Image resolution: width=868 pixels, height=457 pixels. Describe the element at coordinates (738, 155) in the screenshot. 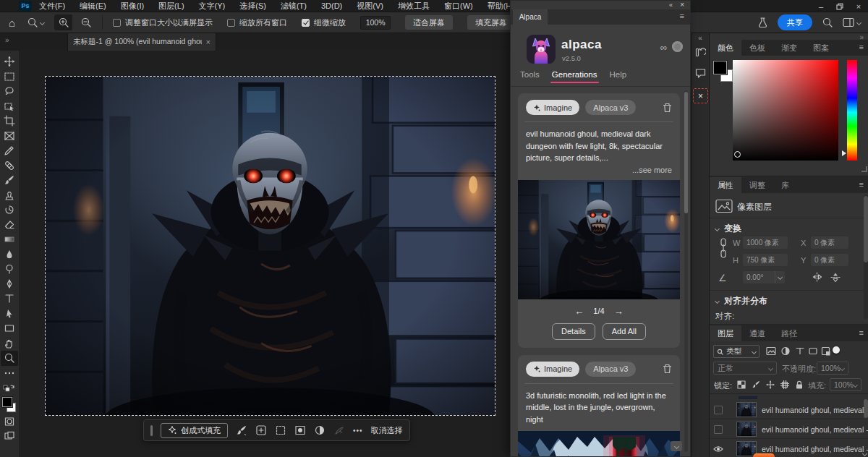

I see `color-picker-ring` at that location.